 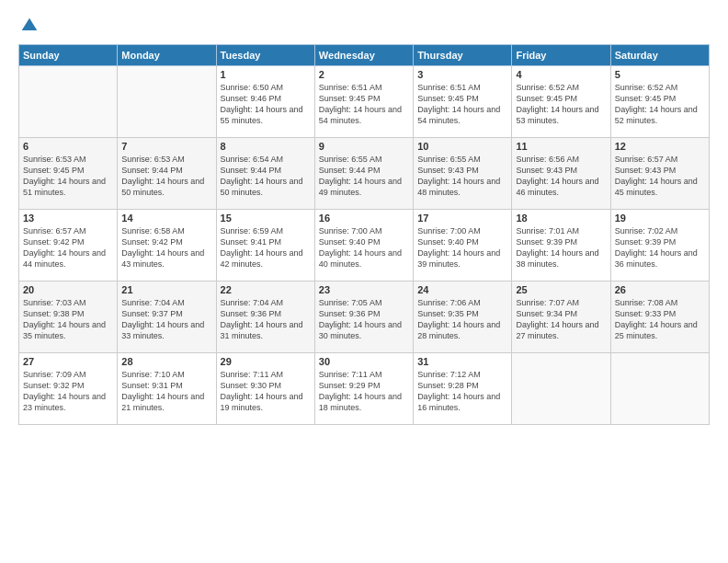 I want to click on day-cell: 22Sunrise: 7:04 AM Sunset: 9:36 PM Dayli…, so click(x=265, y=317).